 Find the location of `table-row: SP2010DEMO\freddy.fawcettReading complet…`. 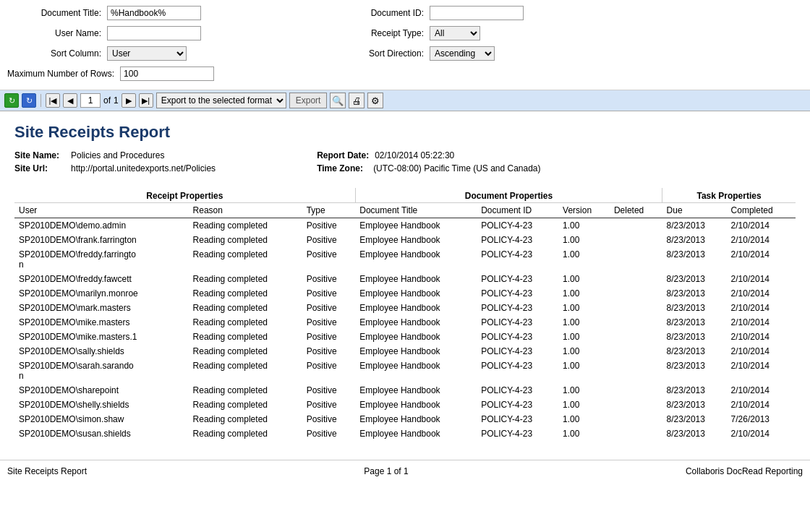

table-row: SP2010DEMO\freddy.fawcettReading complet… is located at coordinates (405, 279).